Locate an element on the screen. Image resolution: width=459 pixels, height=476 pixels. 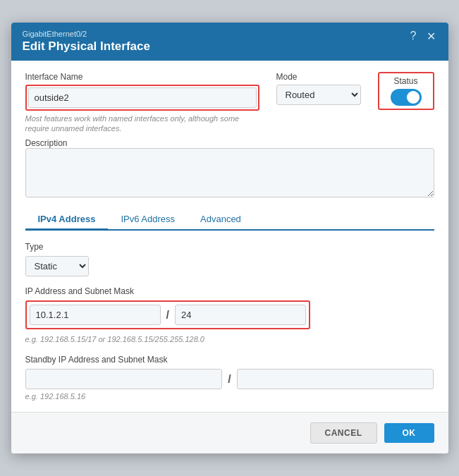
dialog-title: Edit Physical Interface is located at coordinates (86, 47).